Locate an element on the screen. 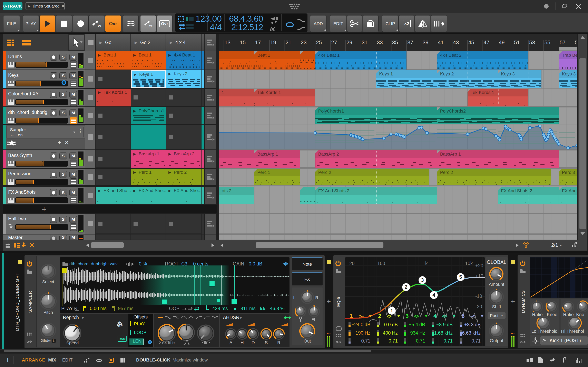 This screenshot has height=367, width=588. svg-text: 39 is located at coordinates (426, 42).